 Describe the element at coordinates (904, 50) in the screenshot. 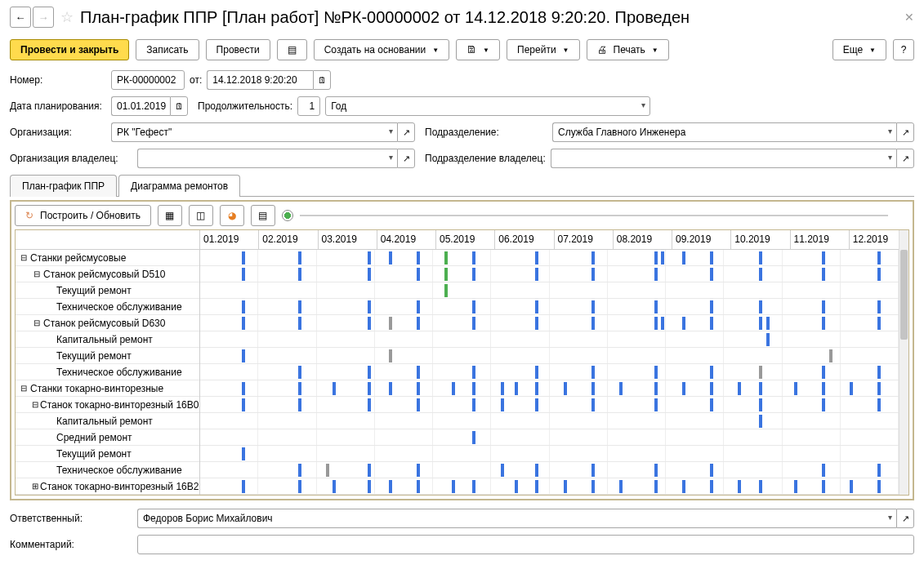

I see `help-button: ?` at that location.